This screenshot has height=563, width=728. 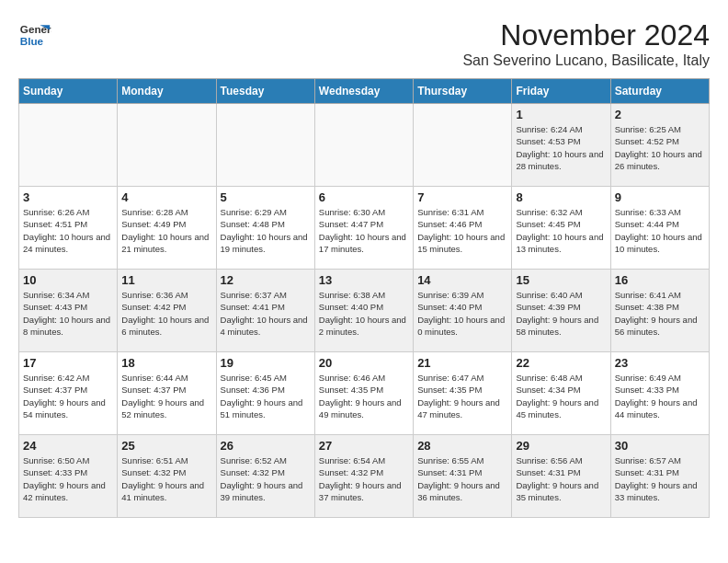 I want to click on calendar-day-cell: 28Sunrise: 6:55 AM Sunset: 4:31 PM Dayli…, so click(x=463, y=477).